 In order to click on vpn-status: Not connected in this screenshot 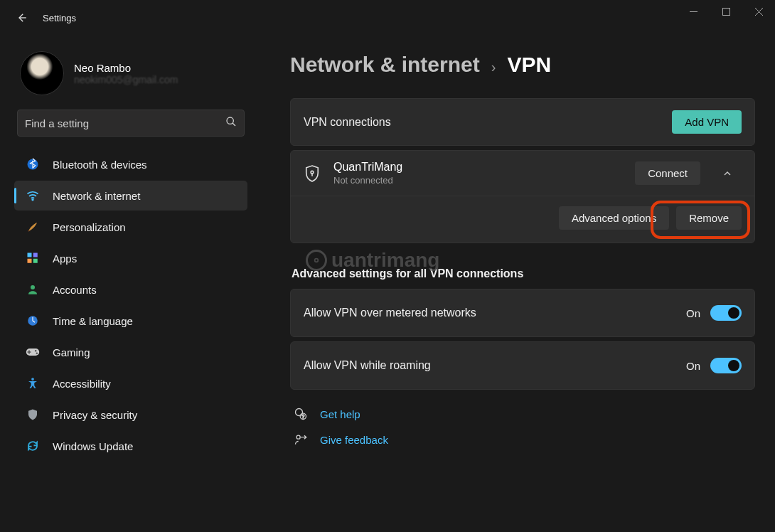, I will do `click(478, 181)`.